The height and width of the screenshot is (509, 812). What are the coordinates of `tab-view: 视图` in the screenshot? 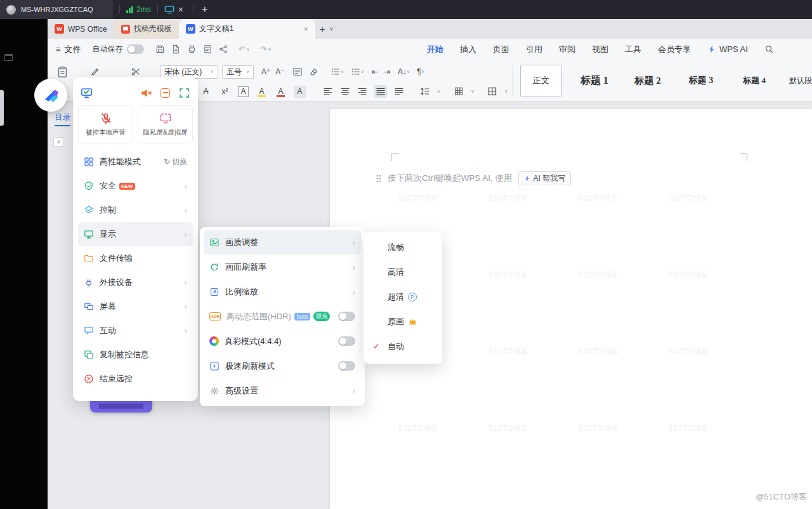 It's located at (600, 50).